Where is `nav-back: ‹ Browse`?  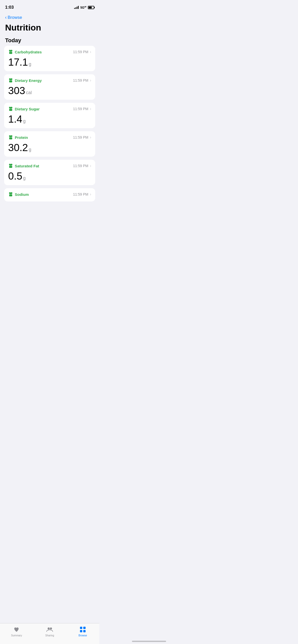 nav-back: ‹ Browse is located at coordinates (50, 17).